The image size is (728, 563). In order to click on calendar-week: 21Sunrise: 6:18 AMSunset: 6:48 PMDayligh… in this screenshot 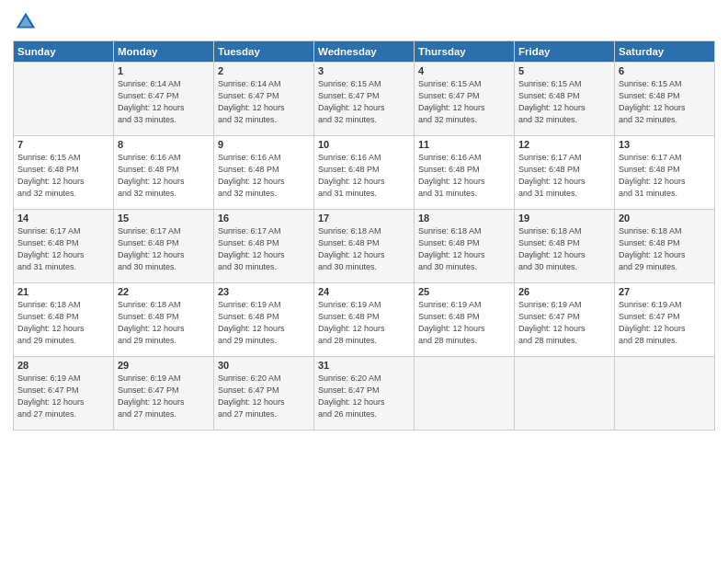, I will do `click(364, 320)`.